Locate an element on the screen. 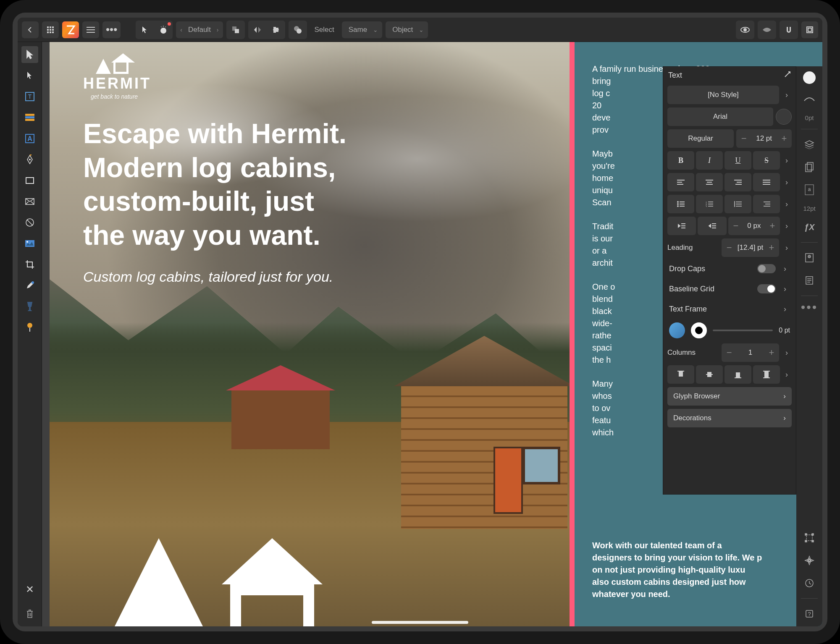 This screenshot has height=644, width=840. help-icon: ? is located at coordinates (809, 614).